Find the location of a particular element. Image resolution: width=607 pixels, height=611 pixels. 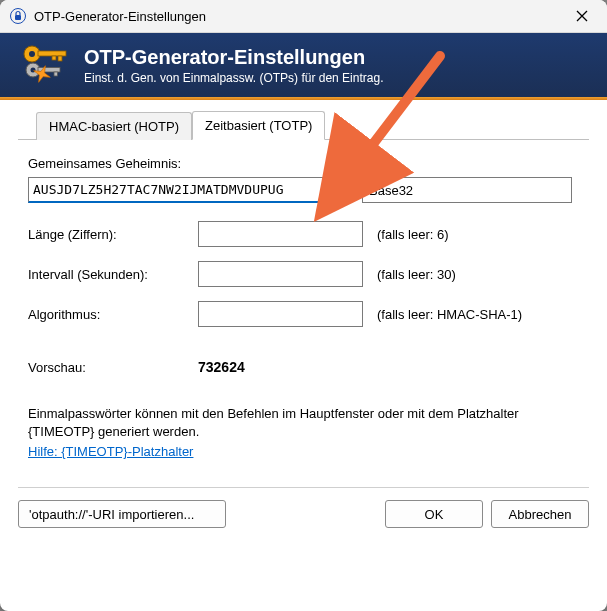

close-button is located at coordinates (582, 16).